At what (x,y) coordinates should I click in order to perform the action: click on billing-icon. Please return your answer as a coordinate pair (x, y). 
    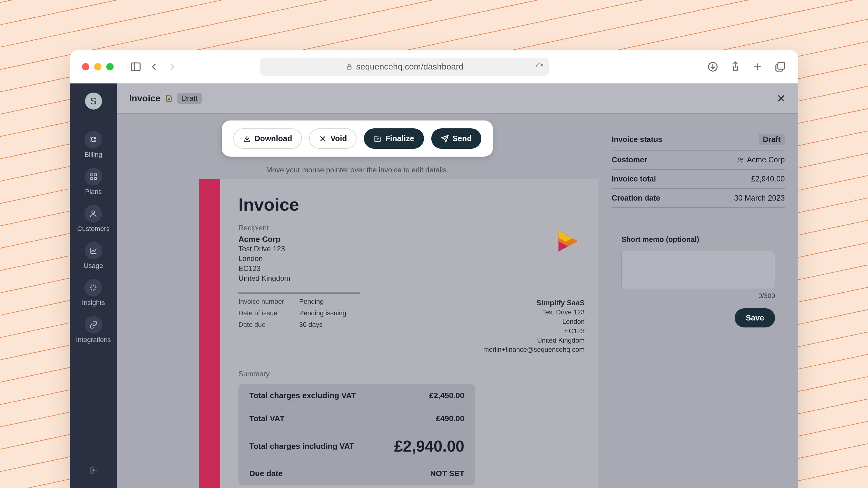
    Looking at the image, I should click on (93, 139).